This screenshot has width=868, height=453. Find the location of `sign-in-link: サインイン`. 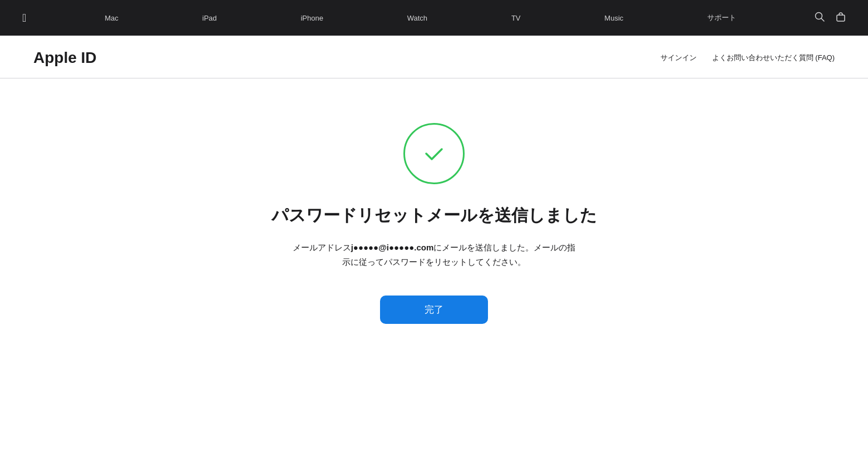

sign-in-link: サインイン is located at coordinates (679, 58).